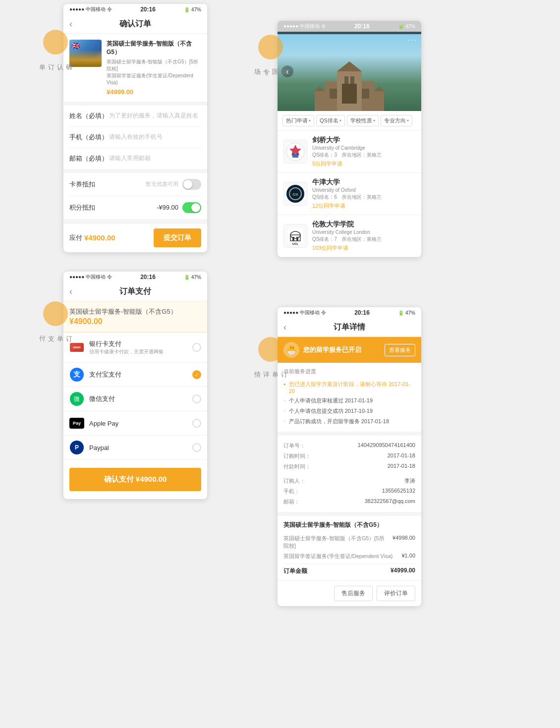  I want to click on wechat-icon: 微, so click(77, 399).